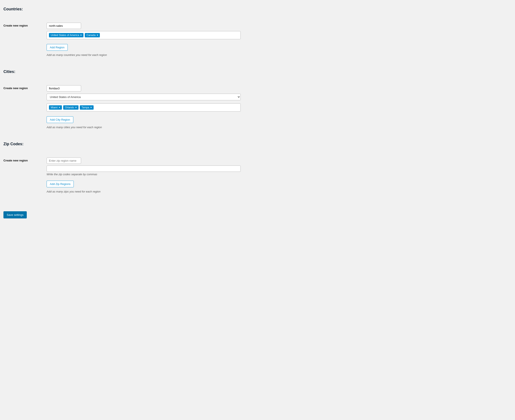  What do you see at coordinates (70, 107) in the screenshot?
I see `city-tag-orlando-label: Orlando` at bounding box center [70, 107].